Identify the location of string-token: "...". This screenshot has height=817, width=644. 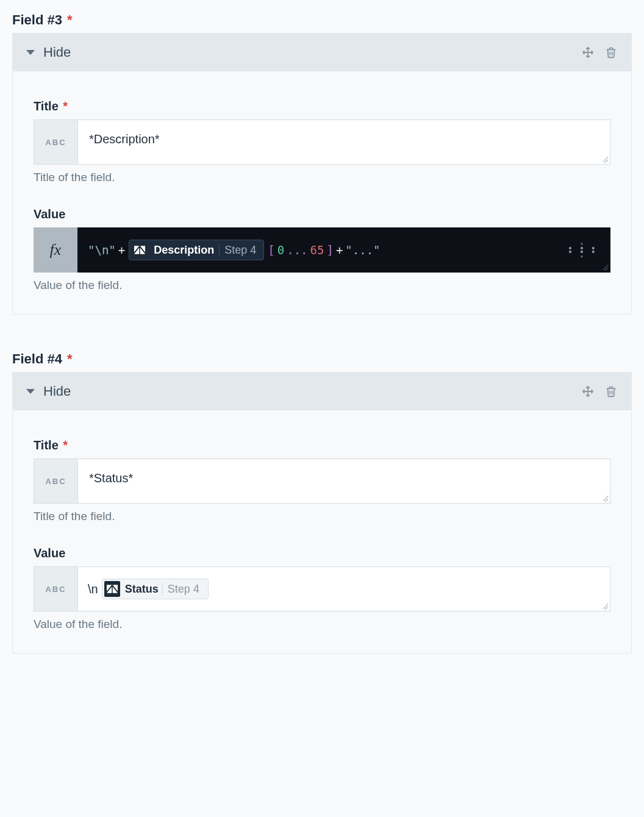
(362, 250).